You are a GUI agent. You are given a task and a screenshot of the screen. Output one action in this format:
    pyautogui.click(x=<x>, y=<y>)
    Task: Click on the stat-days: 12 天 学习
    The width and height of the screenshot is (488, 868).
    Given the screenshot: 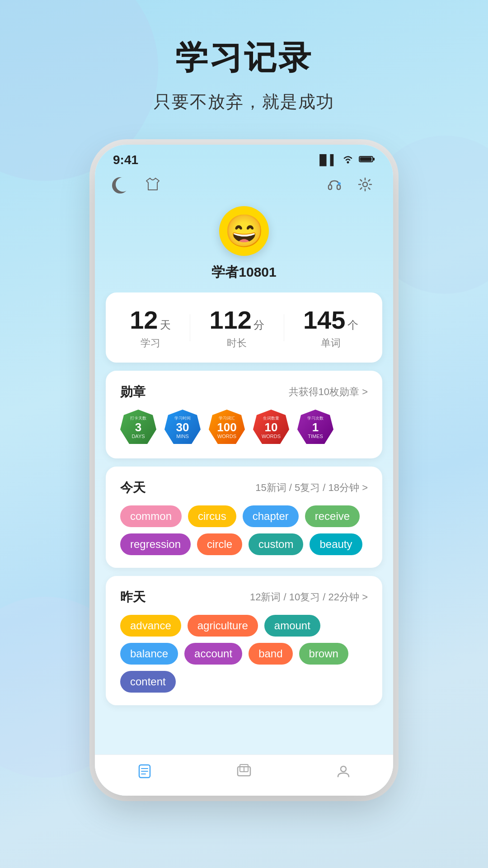 What is the action you would take?
    pyautogui.click(x=150, y=327)
    